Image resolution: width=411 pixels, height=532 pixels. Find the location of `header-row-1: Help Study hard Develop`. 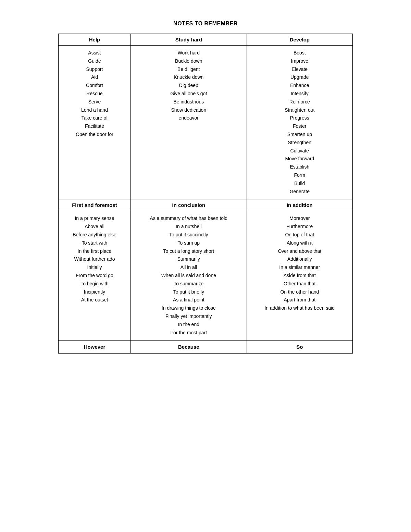

header-row-1: Help Study hard Develop is located at coordinates (206, 40).